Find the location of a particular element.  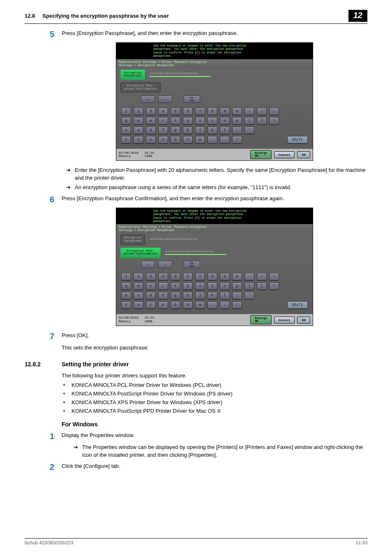

key-4: 4 is located at coordinates (163, 111).